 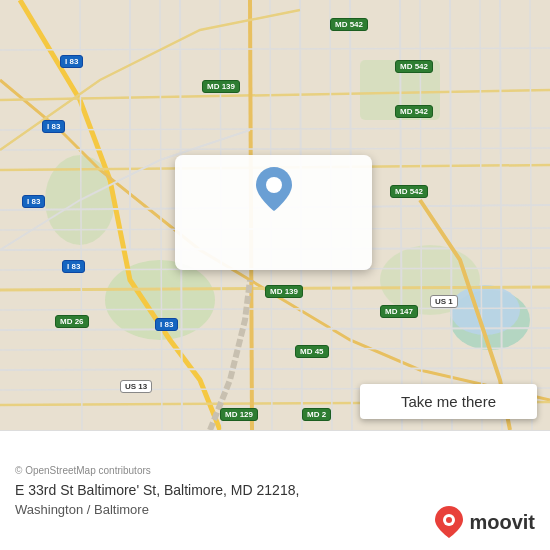 What do you see at coordinates (239, 414) in the screenshot?
I see `road-badge: MD 129` at bounding box center [239, 414].